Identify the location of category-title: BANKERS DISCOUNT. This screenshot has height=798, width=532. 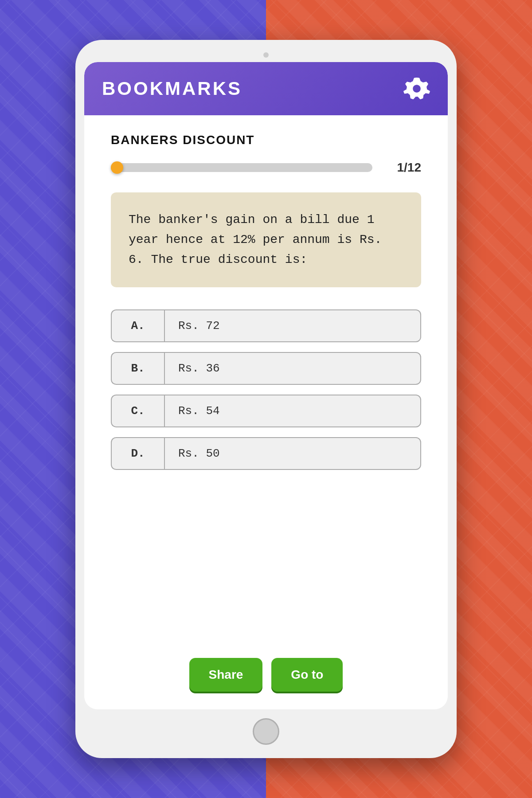
(266, 140).